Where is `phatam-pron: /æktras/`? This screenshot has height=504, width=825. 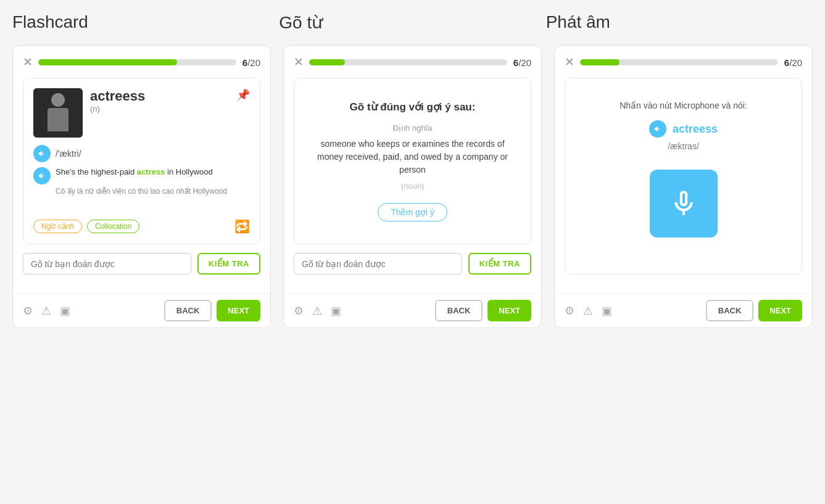 phatam-pron: /æktras/ is located at coordinates (684, 146).